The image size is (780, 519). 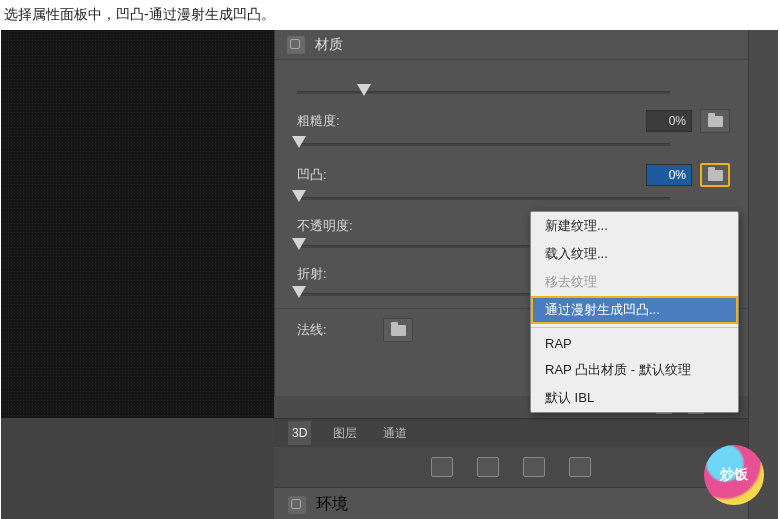 What do you see at coordinates (534, 467) in the screenshot?
I see `filter-material-icon` at bounding box center [534, 467].